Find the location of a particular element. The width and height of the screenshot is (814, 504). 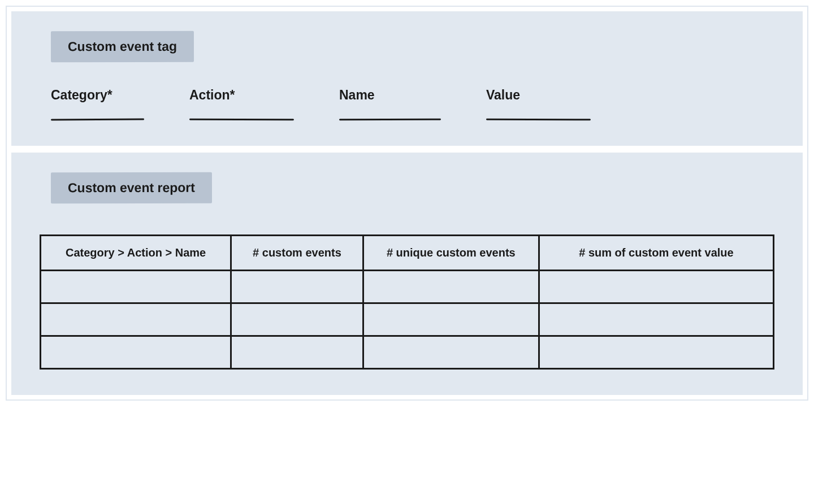

field-input-value is located at coordinates (538, 120).